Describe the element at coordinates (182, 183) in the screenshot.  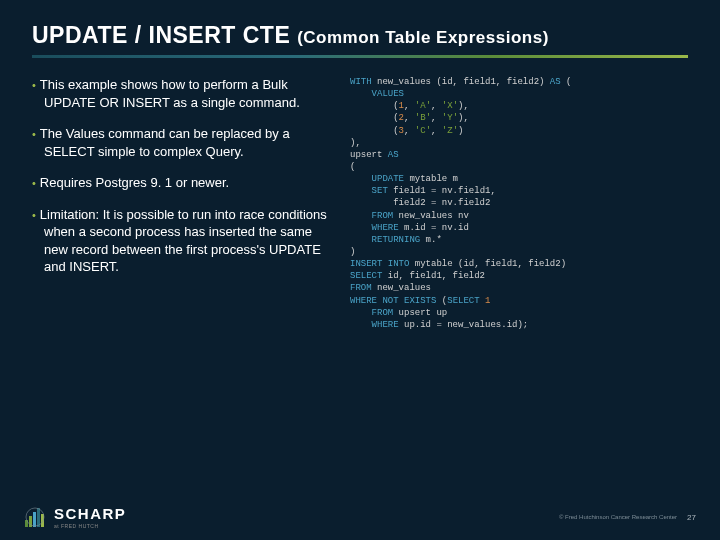
I see `bullet-item: •Requires Postgres 9. 1 or newer.` at that location.